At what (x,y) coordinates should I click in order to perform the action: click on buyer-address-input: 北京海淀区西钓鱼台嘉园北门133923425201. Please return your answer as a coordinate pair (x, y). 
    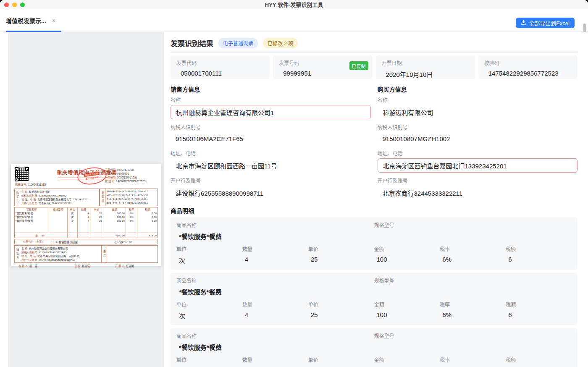
    Looking at the image, I should click on (478, 165).